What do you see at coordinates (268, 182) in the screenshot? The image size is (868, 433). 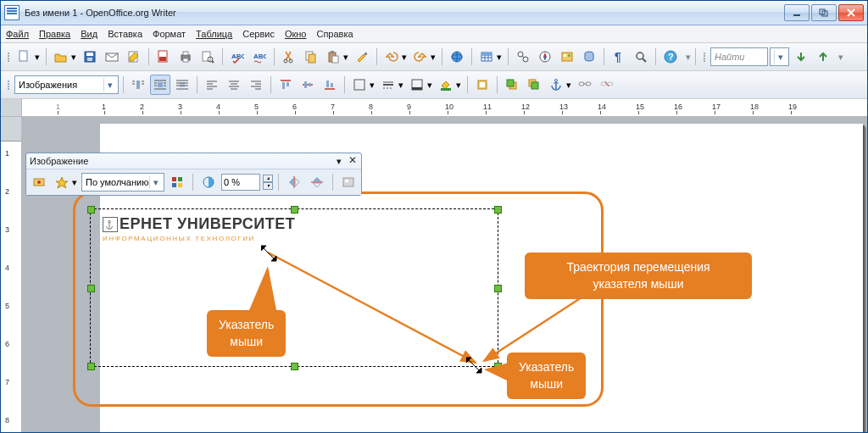 I see `transparency-spinner: ▴▾` at bounding box center [268, 182].